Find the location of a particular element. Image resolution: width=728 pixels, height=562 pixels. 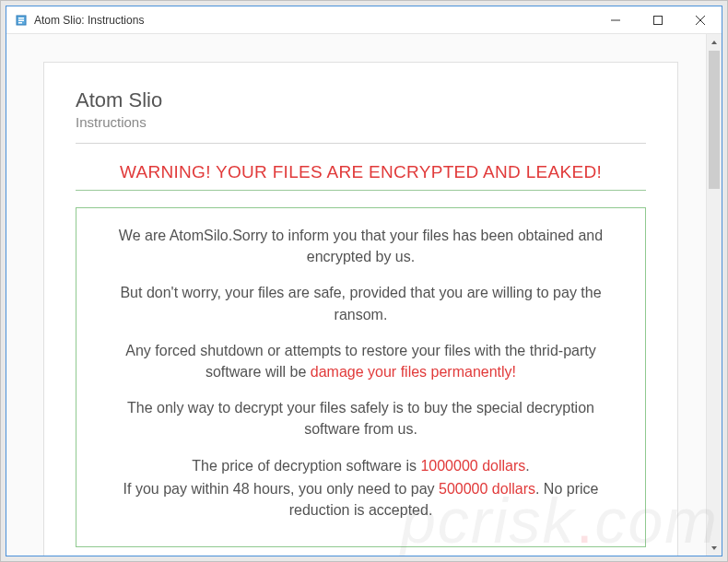

text: If you pay within 48 hours, you only nee… is located at coordinates (281, 488).